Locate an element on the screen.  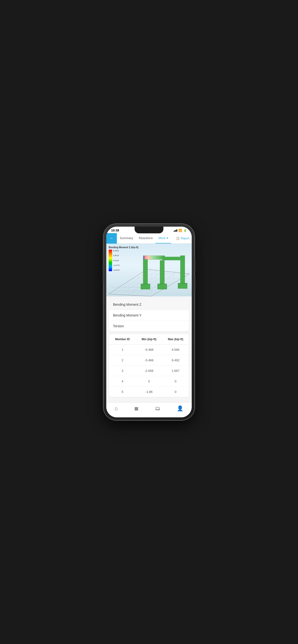
legend-title: Bending Moment Z (kip-ft) is located at coordinates (124, 248).